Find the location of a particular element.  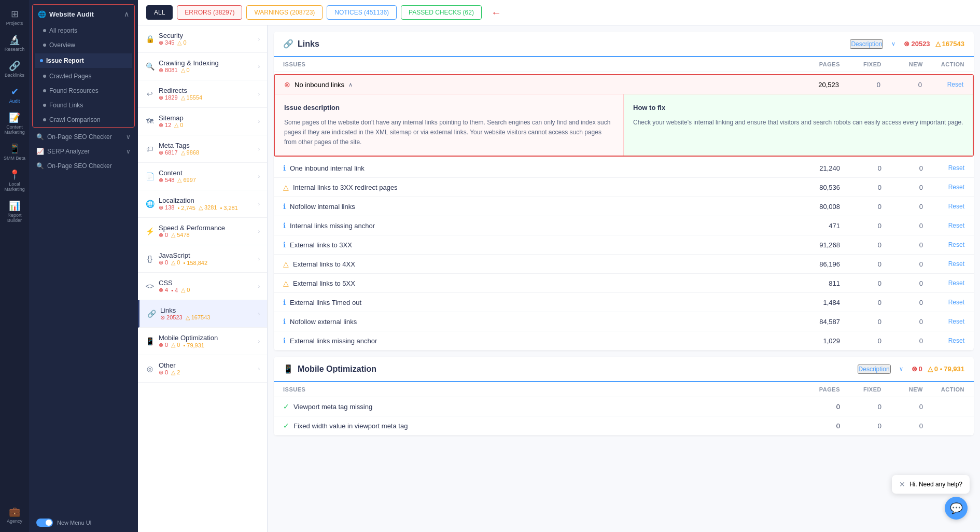

nav-projects: ⊞ Projects is located at coordinates (15, 17).